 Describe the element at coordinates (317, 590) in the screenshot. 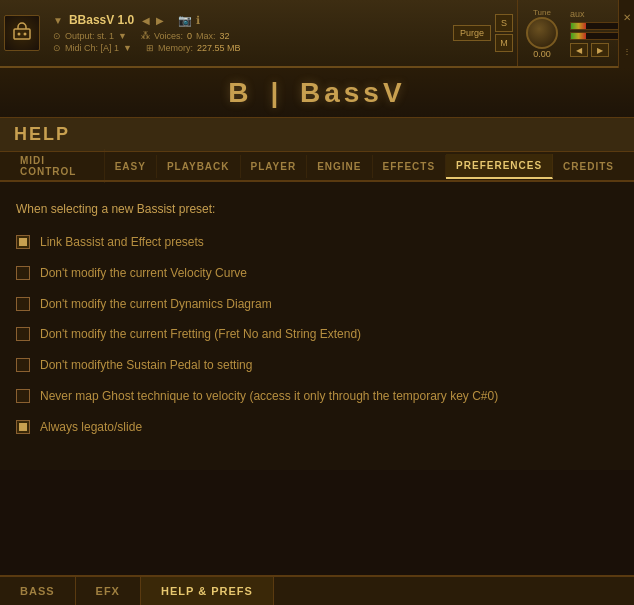

I see `bottom-bar: BASSEFXHELP & PREFS` at that location.